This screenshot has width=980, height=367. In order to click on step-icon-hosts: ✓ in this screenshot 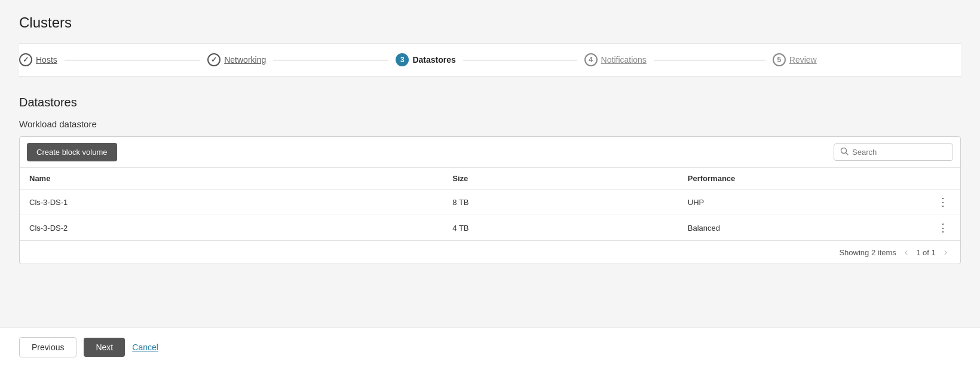, I will do `click(26, 60)`.